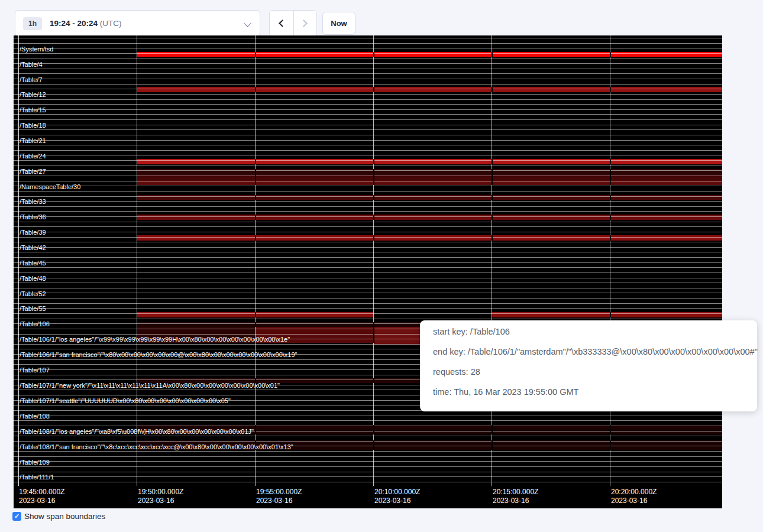  I want to click on row-label: /Table/45, so click(33, 264).